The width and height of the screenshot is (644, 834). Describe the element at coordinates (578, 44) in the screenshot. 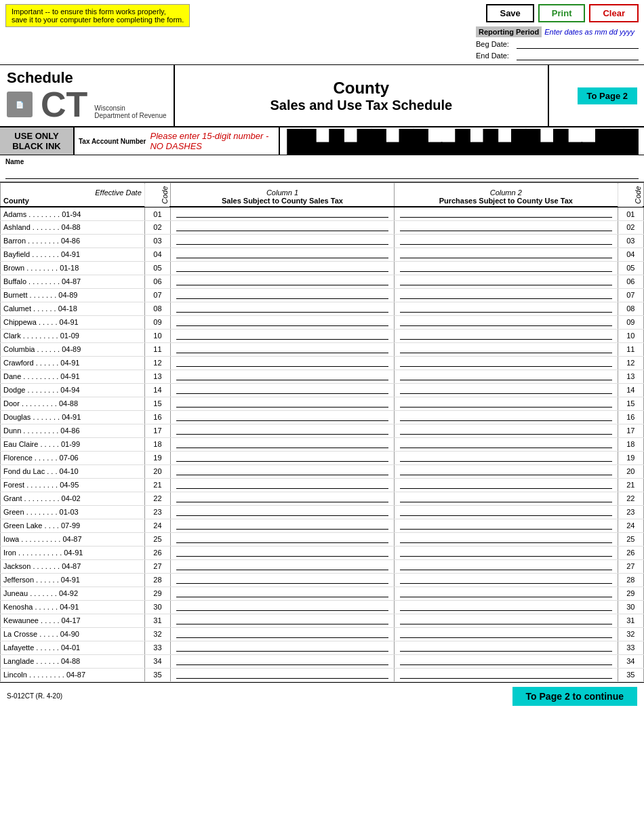

I see `beg-date-input` at that location.